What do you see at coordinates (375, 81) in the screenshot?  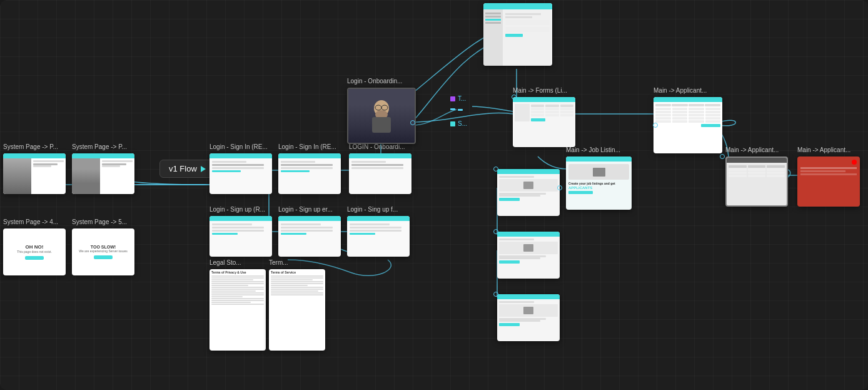 I see `node-label-video: Login - Onboardin...` at bounding box center [375, 81].